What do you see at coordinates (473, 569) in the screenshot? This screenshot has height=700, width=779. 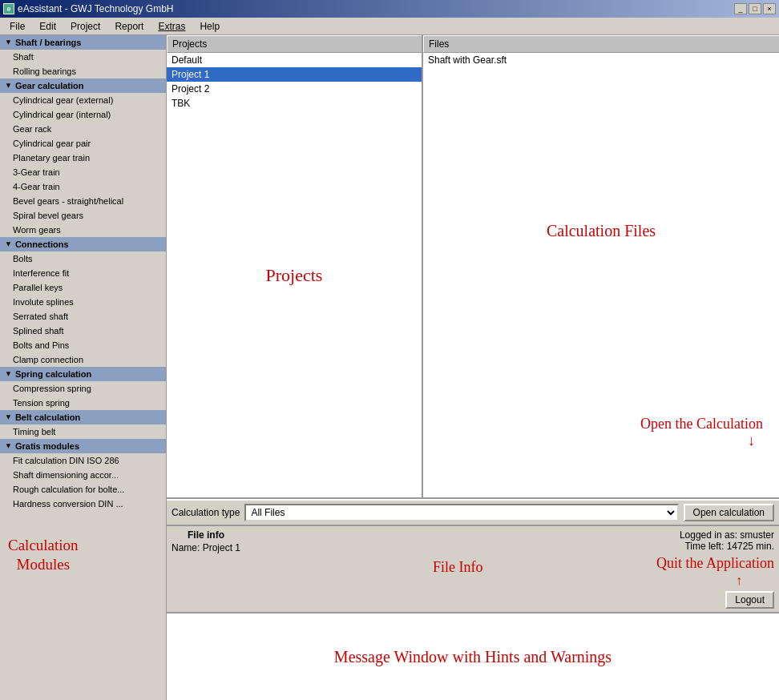 I see `file-info-bar: File info Name: Project 1 File Info Logg…` at bounding box center [473, 569].